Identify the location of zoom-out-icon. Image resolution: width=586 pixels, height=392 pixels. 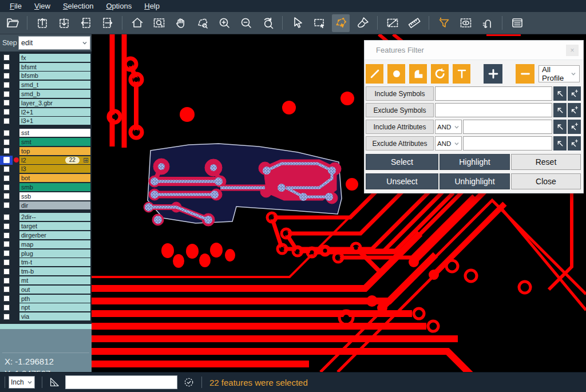
(246, 23).